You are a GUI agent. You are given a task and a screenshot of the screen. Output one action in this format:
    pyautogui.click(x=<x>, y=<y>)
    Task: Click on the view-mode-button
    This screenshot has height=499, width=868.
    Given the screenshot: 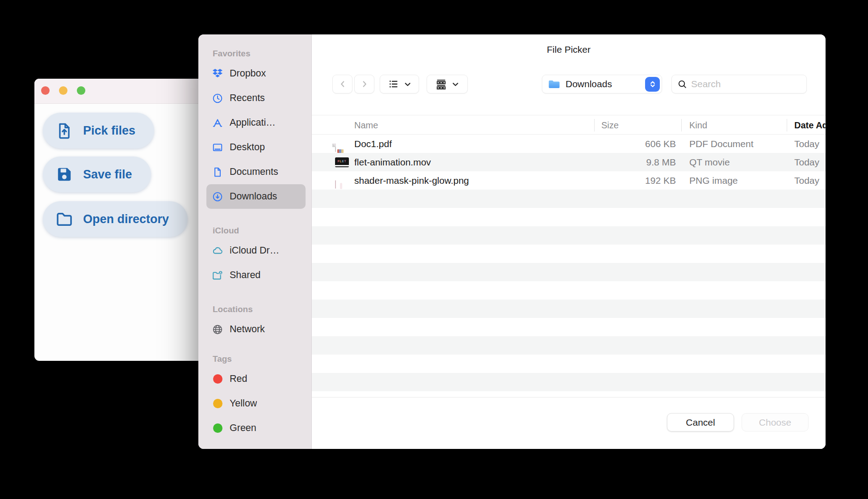 What is the action you would take?
    pyautogui.click(x=399, y=84)
    